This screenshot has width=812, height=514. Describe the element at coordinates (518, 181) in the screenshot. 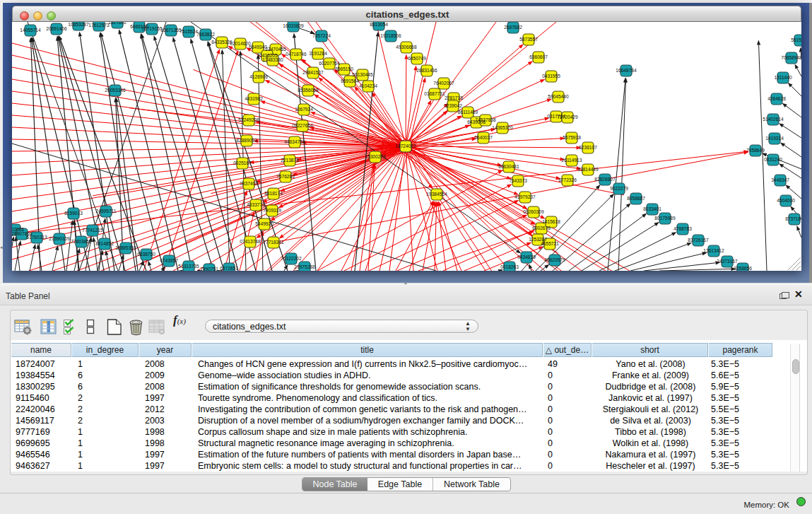

I see `svg-text: 7343373` at that location.